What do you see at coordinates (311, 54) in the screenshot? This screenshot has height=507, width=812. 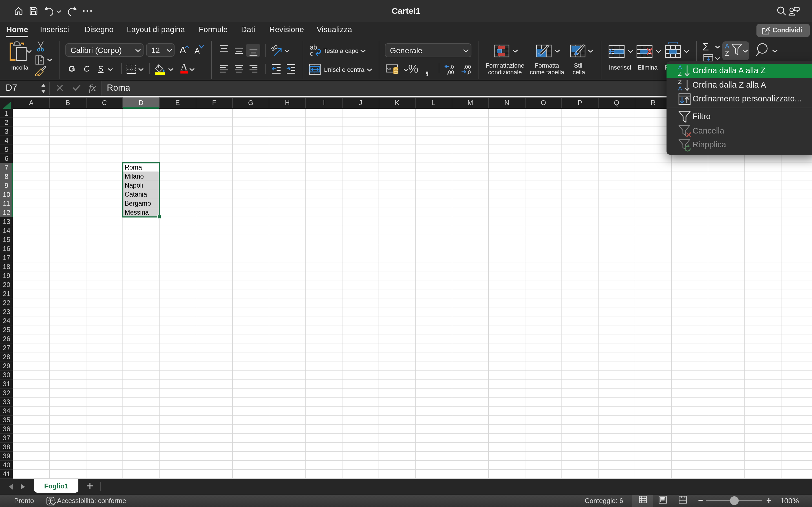 I see `svg-text: c` at bounding box center [311, 54].